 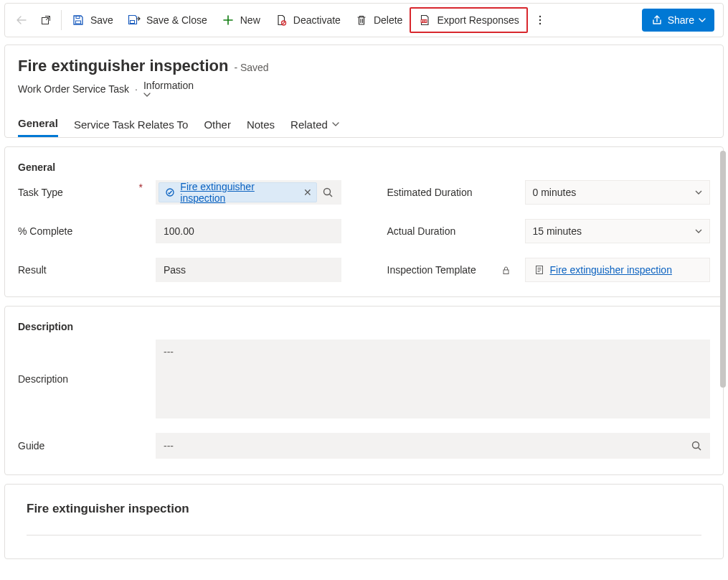 What do you see at coordinates (141, 187) in the screenshot?
I see `required-indicator: *` at bounding box center [141, 187].